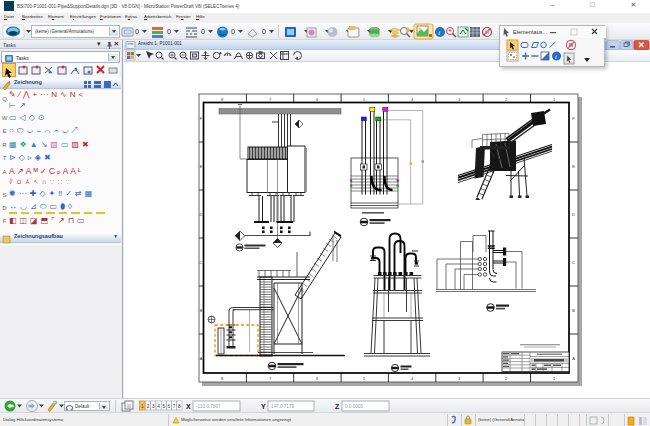 The width and height of the screenshot is (650, 426). Describe the element at coordinates (338, 406) in the screenshot. I see `svg-text: Z` at that location.